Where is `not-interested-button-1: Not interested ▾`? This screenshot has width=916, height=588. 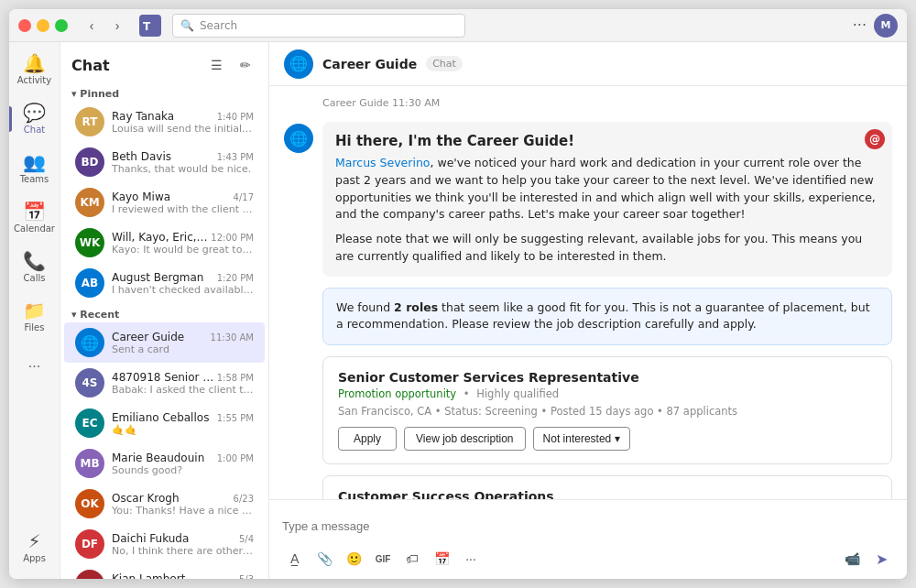 not-interested-button-1: Not interested ▾ is located at coordinates (583, 439).